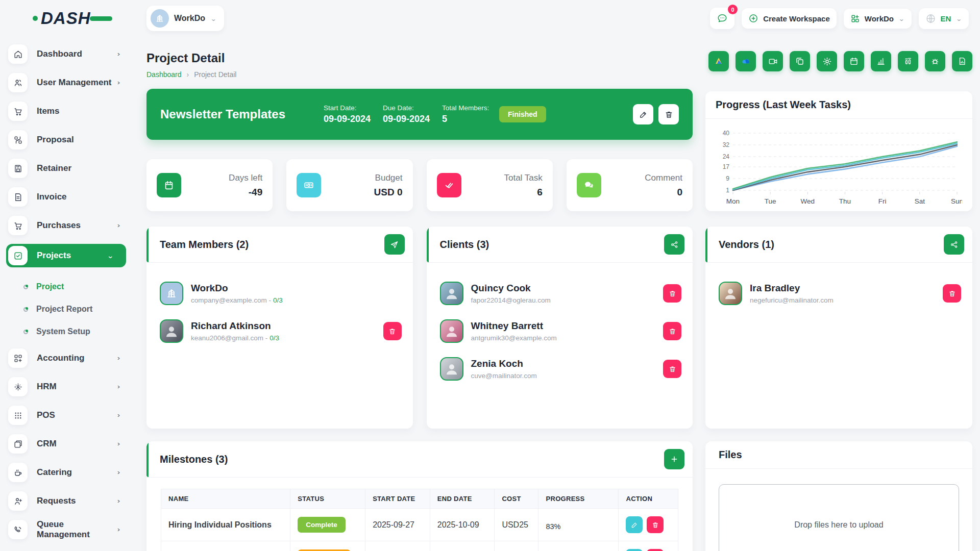  Describe the element at coordinates (935, 61) in the screenshot. I see `bug-report-button` at that location.